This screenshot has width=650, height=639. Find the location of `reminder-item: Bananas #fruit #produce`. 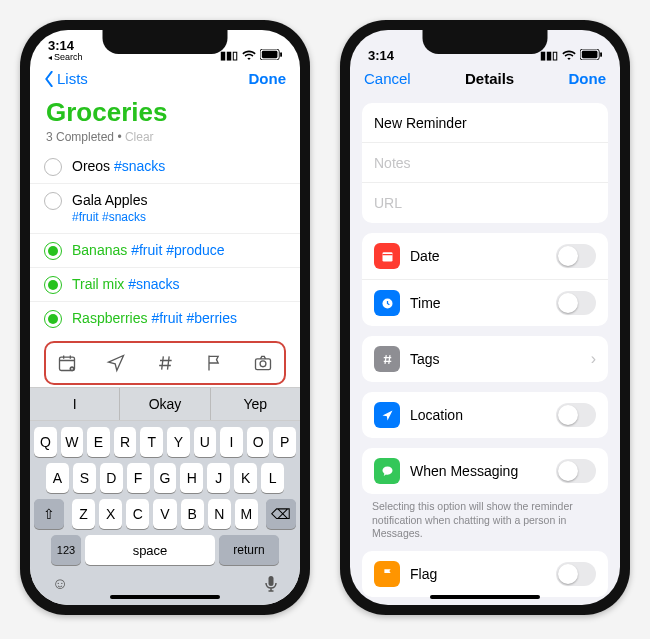

reminder-item: Bananas #fruit #produce is located at coordinates (165, 251).